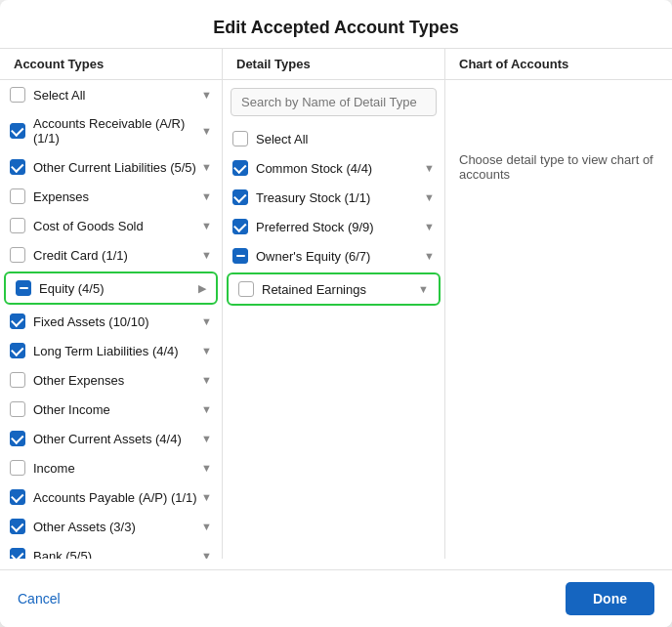 The width and height of the screenshot is (672, 627). What do you see at coordinates (115, 498) in the screenshot?
I see `account-type-label: Accounts Payable (A/P) (1/1)` at bounding box center [115, 498].